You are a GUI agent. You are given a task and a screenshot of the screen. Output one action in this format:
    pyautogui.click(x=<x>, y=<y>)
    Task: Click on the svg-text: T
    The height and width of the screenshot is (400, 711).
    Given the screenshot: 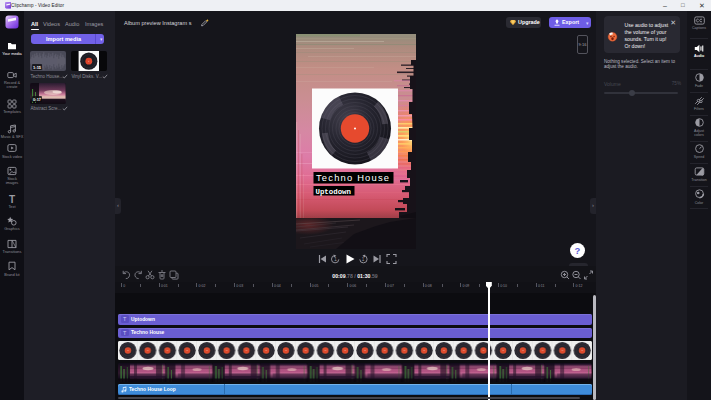 What is the action you would take?
    pyautogui.click(x=12, y=199)
    